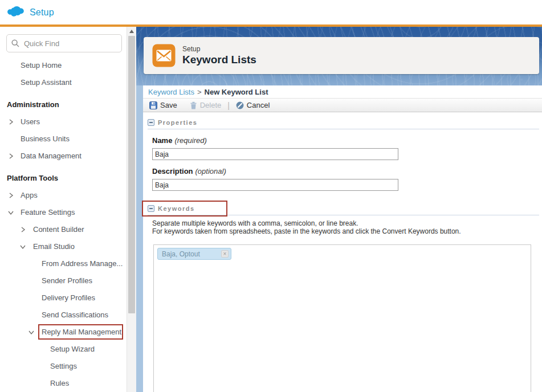  I want to click on name-hint: (required), so click(190, 140).